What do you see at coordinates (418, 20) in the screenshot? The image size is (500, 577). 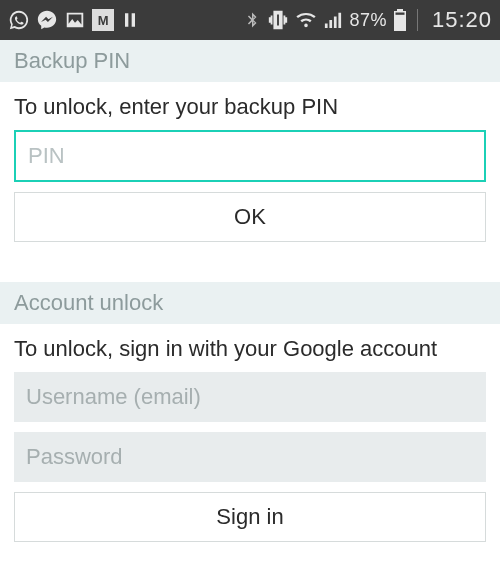 I see `status-divider` at bounding box center [418, 20].